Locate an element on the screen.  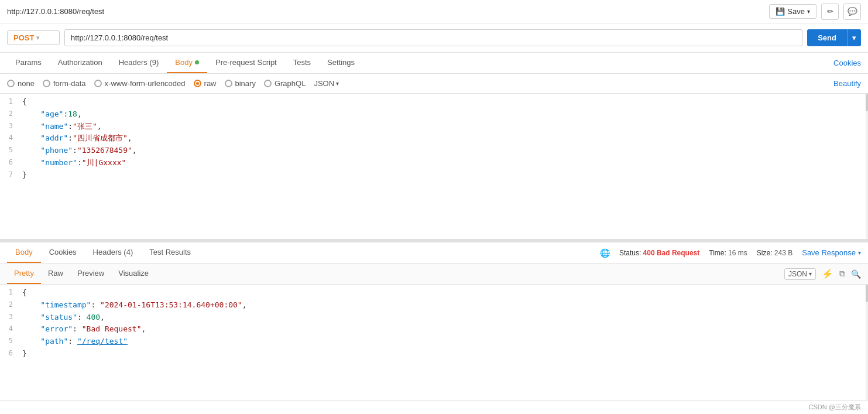
option-none: none is located at coordinates (21, 83).